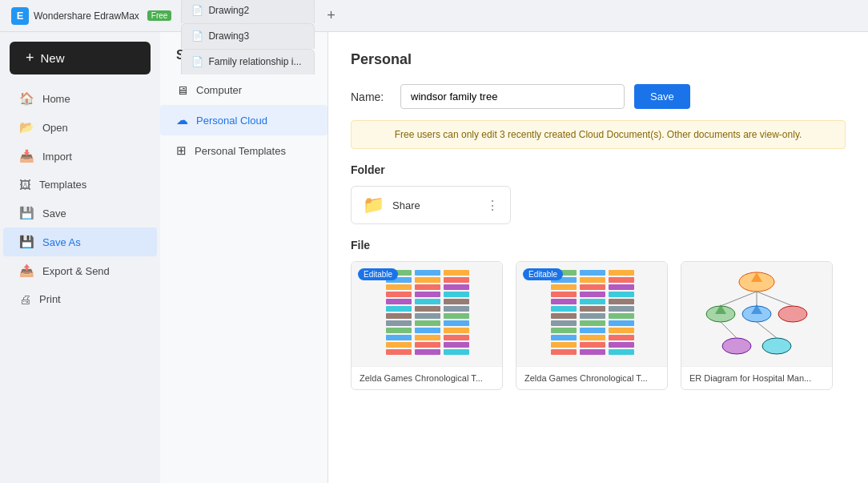 The height and width of the screenshot is (483, 868). What do you see at coordinates (331, 16) in the screenshot?
I see `new-tab-button: +` at bounding box center [331, 16].